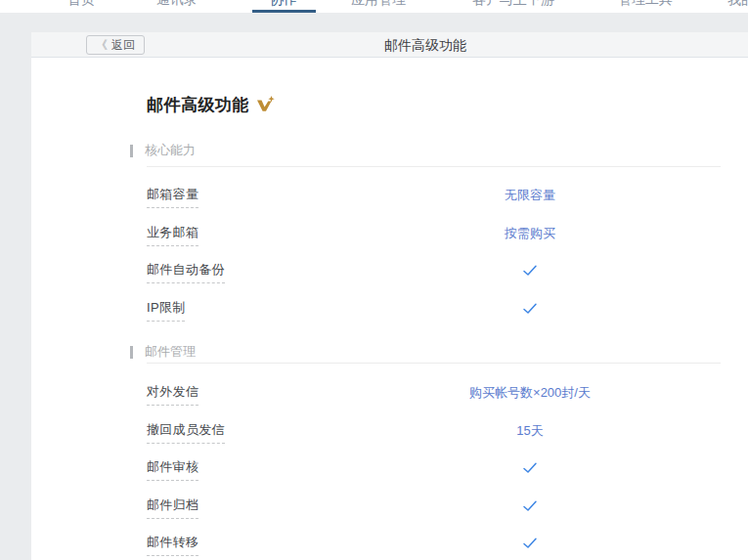  What do you see at coordinates (81, 4) in the screenshot?
I see `nav-tab-1: 首页` at bounding box center [81, 4].